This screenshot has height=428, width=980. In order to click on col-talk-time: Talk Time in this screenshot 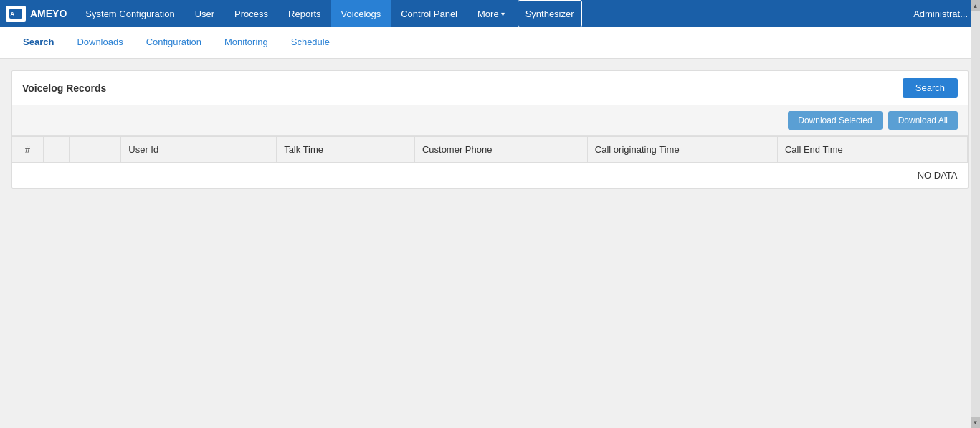, I will do `click(346, 150)`.